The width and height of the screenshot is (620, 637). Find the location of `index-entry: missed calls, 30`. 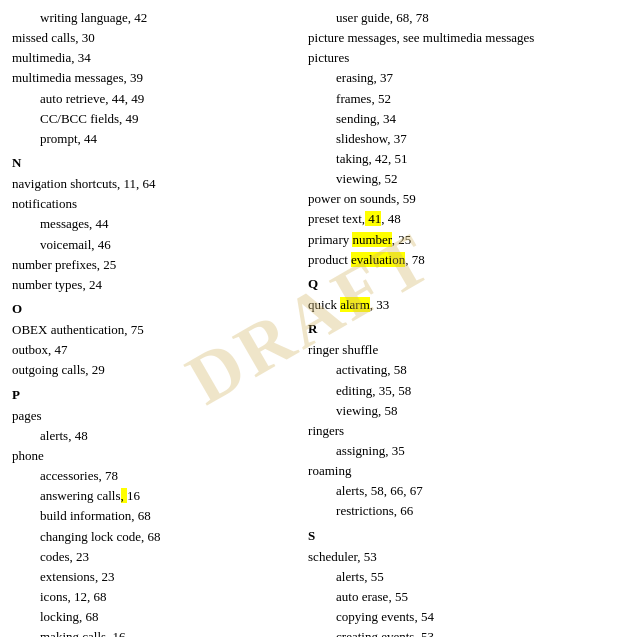

index-entry: missed calls, 30 is located at coordinates (152, 38).